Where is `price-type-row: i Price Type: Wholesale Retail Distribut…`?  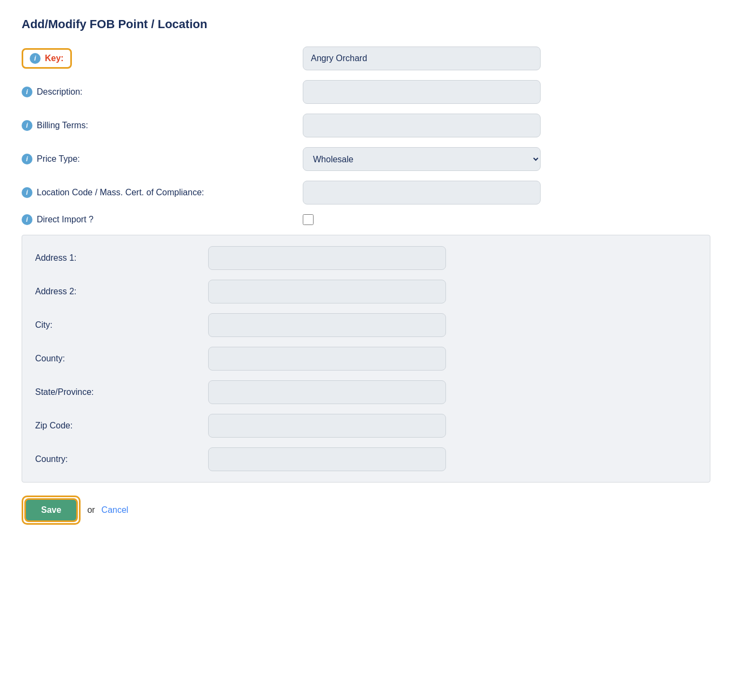 price-type-row: i Price Type: Wholesale Retail Distribut… is located at coordinates (366, 159).